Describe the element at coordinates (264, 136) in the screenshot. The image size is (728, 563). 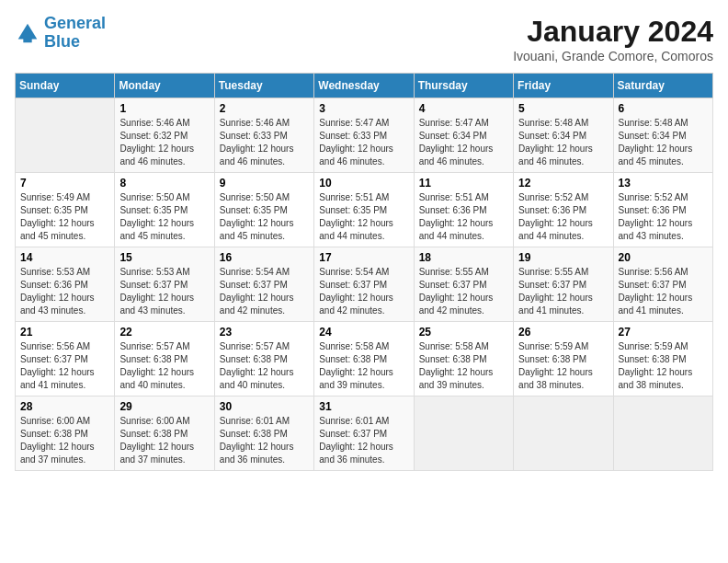
I see `table-row: 2Sunrise: 5:46 AM Sunset: 6:33 PM Daylig…` at that location.